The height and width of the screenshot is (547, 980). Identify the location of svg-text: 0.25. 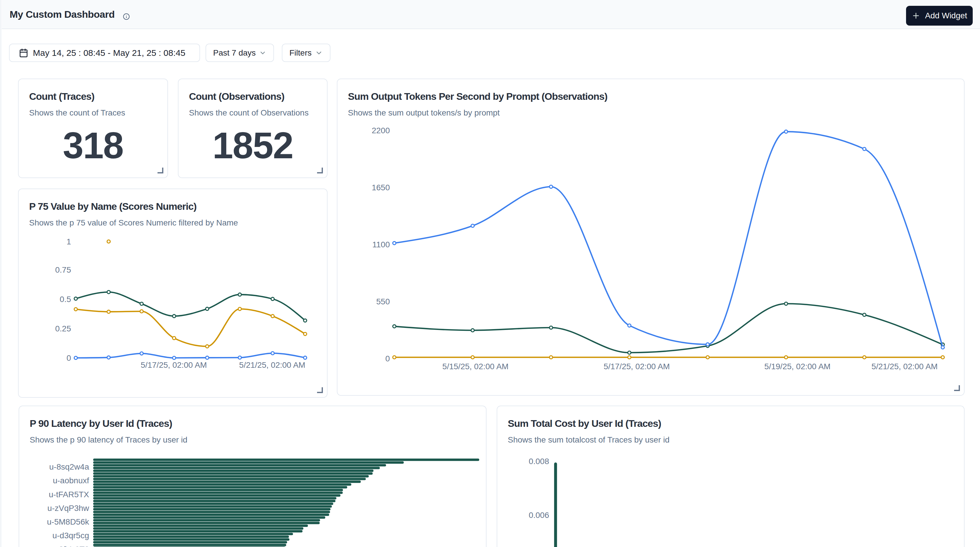
(63, 328).